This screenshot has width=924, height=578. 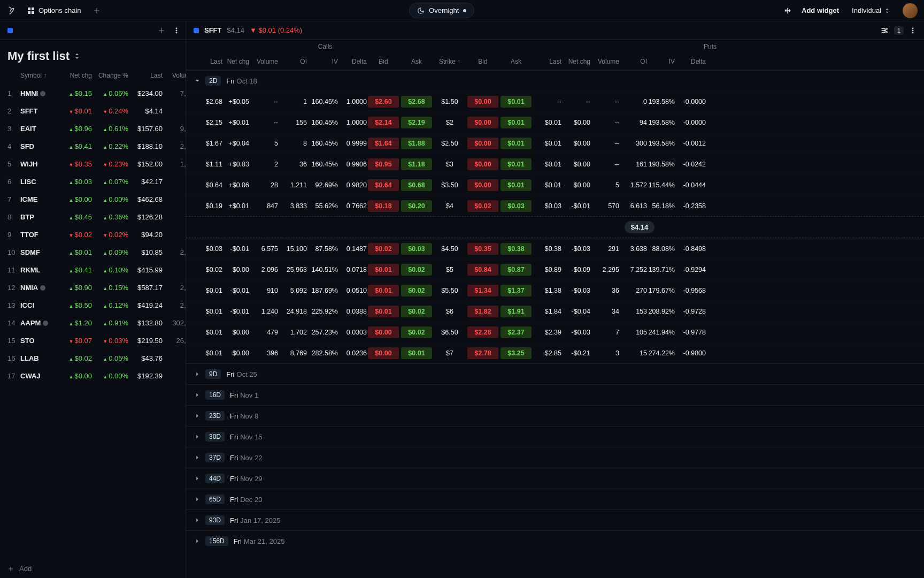 I want to click on add-widget-button: Add widget, so click(x=820, y=11).